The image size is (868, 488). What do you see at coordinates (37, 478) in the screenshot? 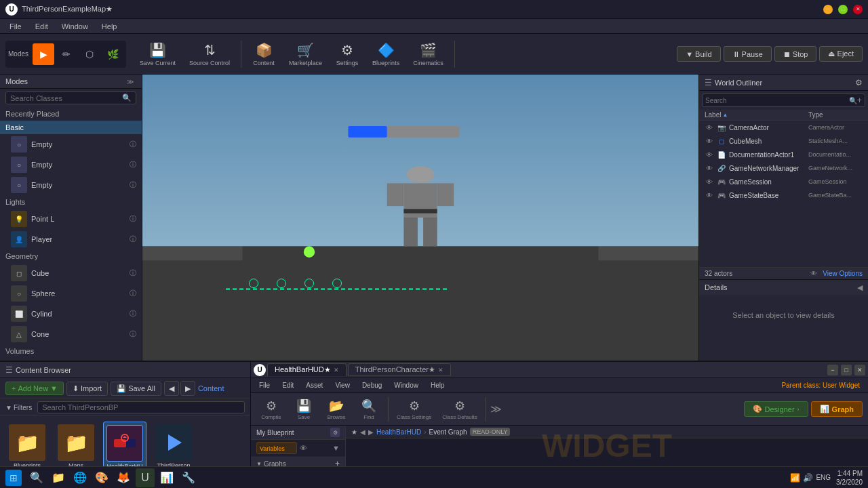
I see `taskbar-search: 🔍` at bounding box center [37, 478].